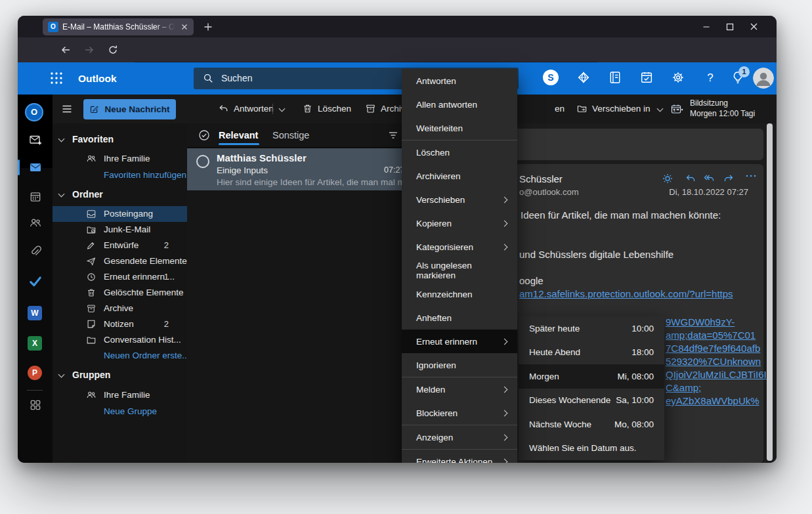 The image size is (812, 514). What do you see at coordinates (660, 109) in the screenshot?
I see `move-to-chevron-icon` at bounding box center [660, 109].